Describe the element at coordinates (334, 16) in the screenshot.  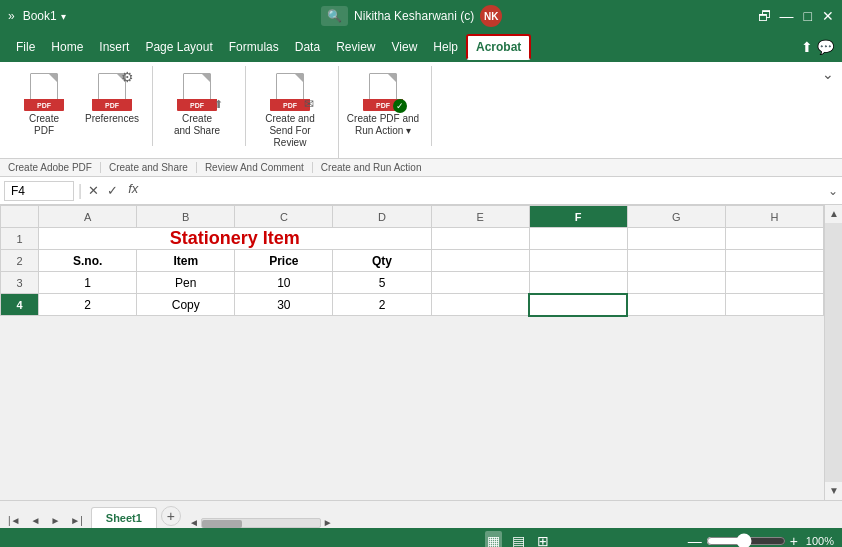
I see `search-box: 🔍` at that location.